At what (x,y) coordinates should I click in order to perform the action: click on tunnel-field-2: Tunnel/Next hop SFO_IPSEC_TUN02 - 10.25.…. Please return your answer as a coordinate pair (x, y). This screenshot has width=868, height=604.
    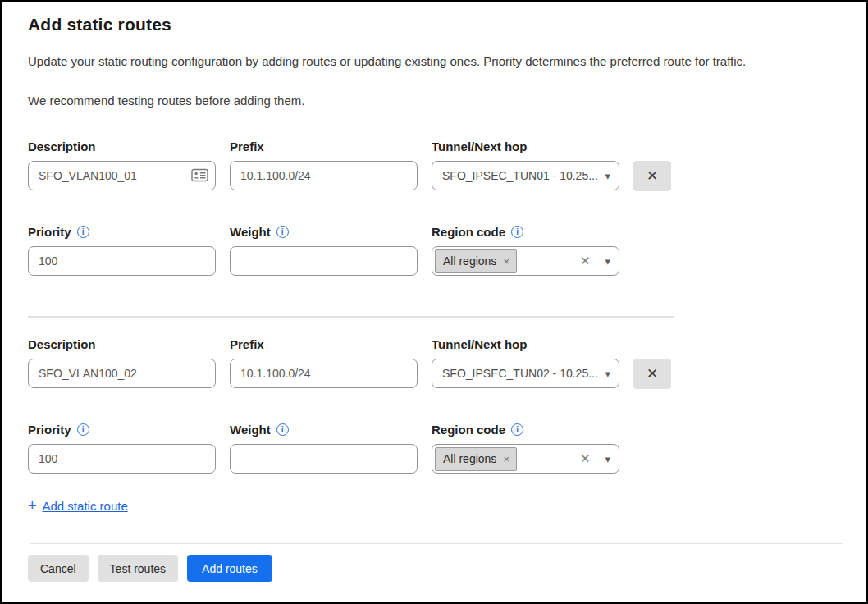
    Looking at the image, I should click on (525, 363).